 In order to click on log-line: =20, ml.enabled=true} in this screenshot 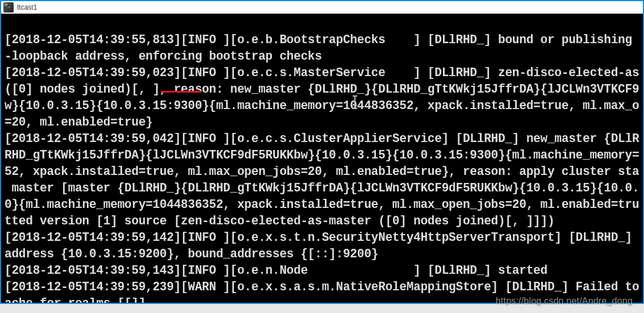, I will do `click(78, 122)`.